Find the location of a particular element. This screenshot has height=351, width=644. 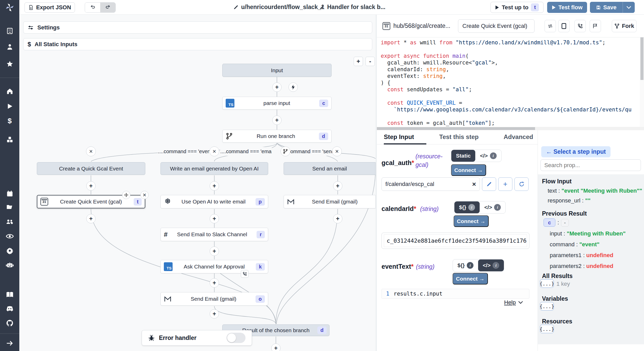

code-editor: import * as wmill from "https://deno.lan… is located at coordinates (510, 83).